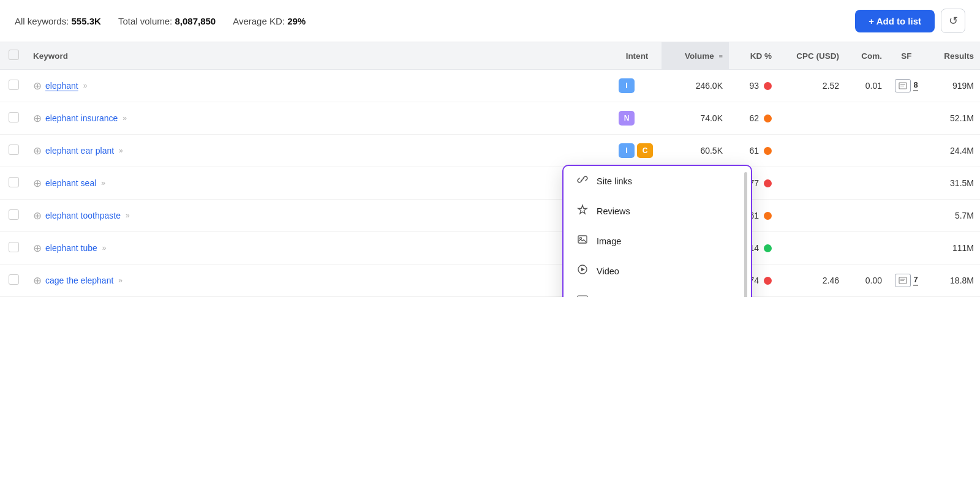 This screenshot has height=477, width=980. What do you see at coordinates (953, 21) in the screenshot?
I see `refresh-icon: ↺` at bounding box center [953, 21].